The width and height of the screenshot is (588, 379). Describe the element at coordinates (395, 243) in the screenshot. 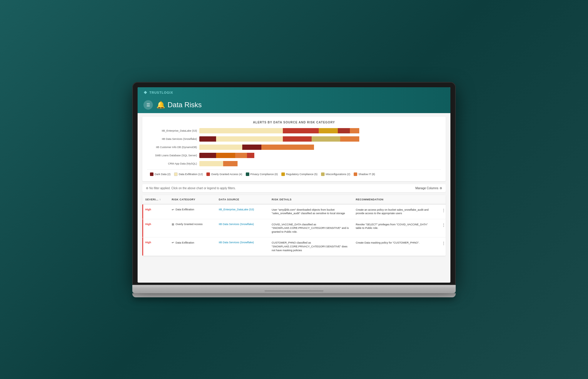

I see `recommendation-text: Create Data masking policy for "CUSTOMER…` at that location.